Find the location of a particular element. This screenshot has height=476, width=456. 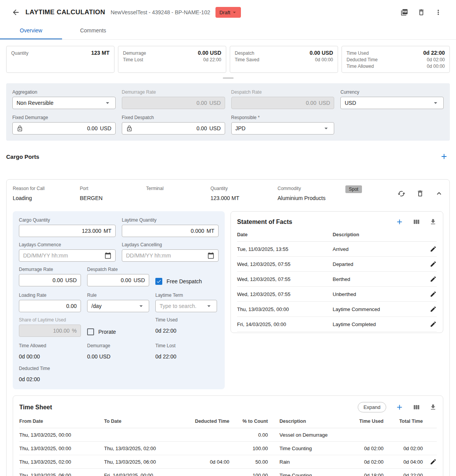

free-despatch-checkbox: Free Despatch is located at coordinates (186, 281).